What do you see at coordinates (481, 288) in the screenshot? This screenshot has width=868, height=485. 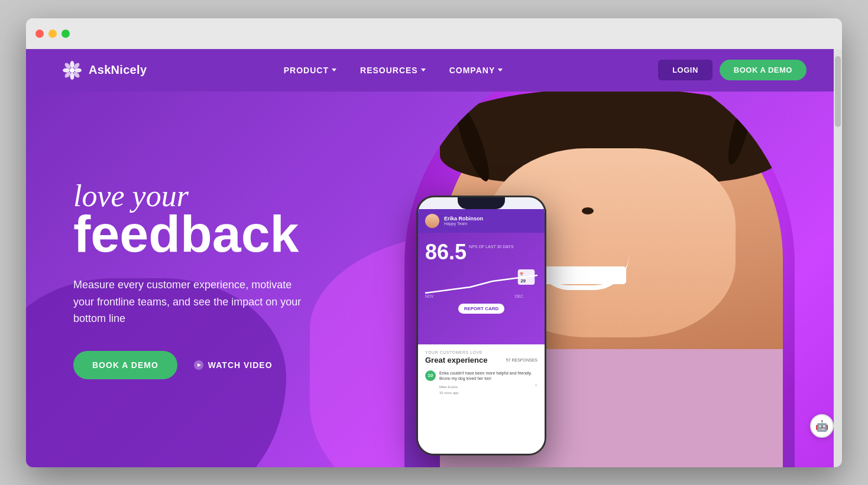 I see `phone-score-area: 86.5 NPS OF LAST 30 DAYS NOV` at bounding box center [481, 288].